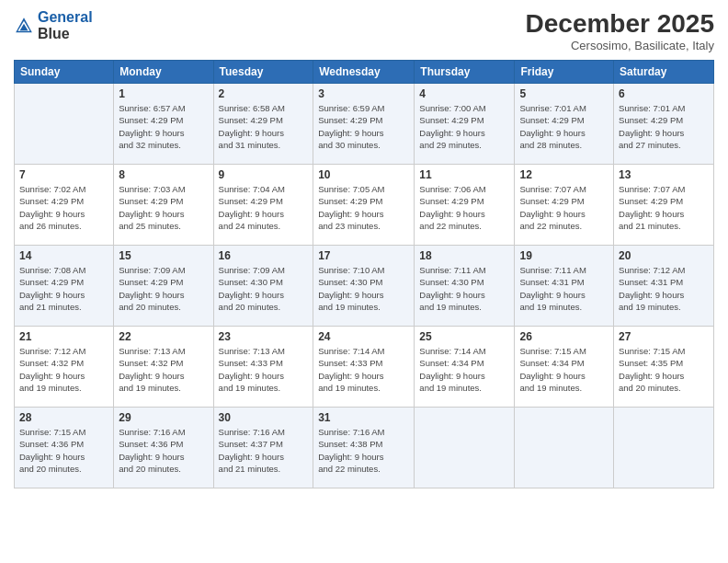 This screenshot has width=728, height=563. I want to click on day-number: 10, so click(364, 175).